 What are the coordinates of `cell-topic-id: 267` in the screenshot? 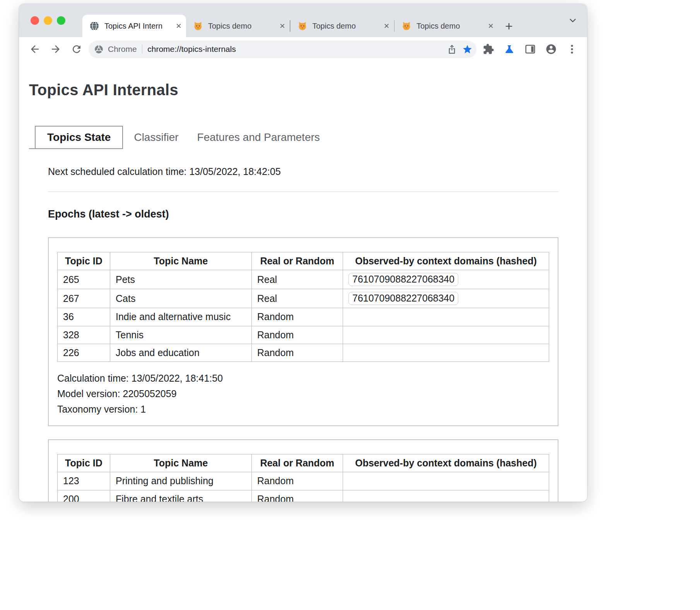 It's located at (84, 299).